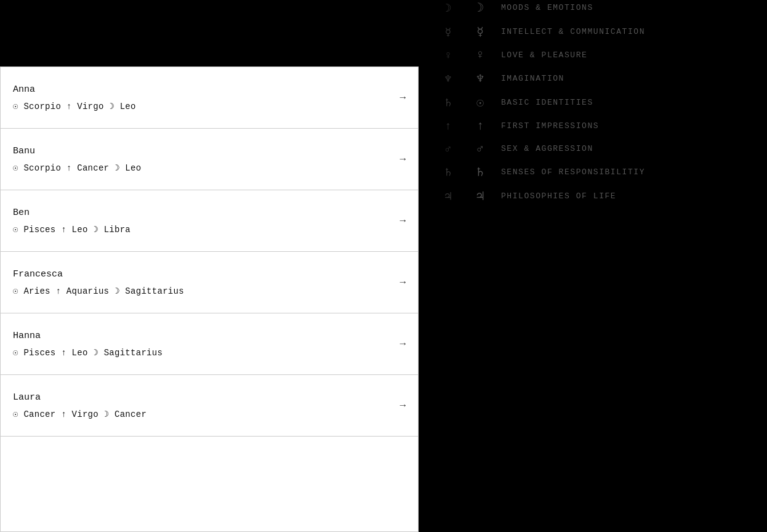 The height and width of the screenshot is (532, 767). What do you see at coordinates (593, 172) in the screenshot?
I see `legend-item: ♄♄SENSES OF RESPONSIBILITIY` at bounding box center [593, 172].